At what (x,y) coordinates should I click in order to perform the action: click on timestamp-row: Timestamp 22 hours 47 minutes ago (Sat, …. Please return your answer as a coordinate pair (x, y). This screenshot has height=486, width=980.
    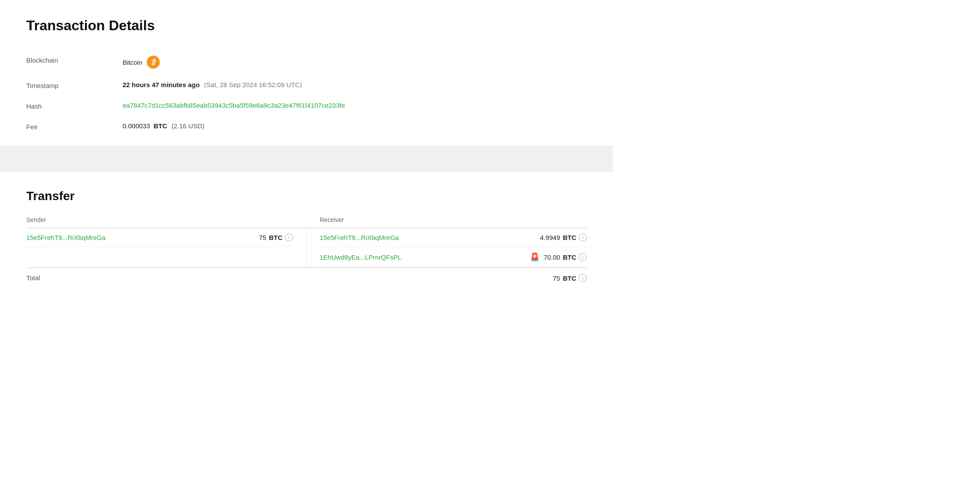
    Looking at the image, I should click on (307, 85).